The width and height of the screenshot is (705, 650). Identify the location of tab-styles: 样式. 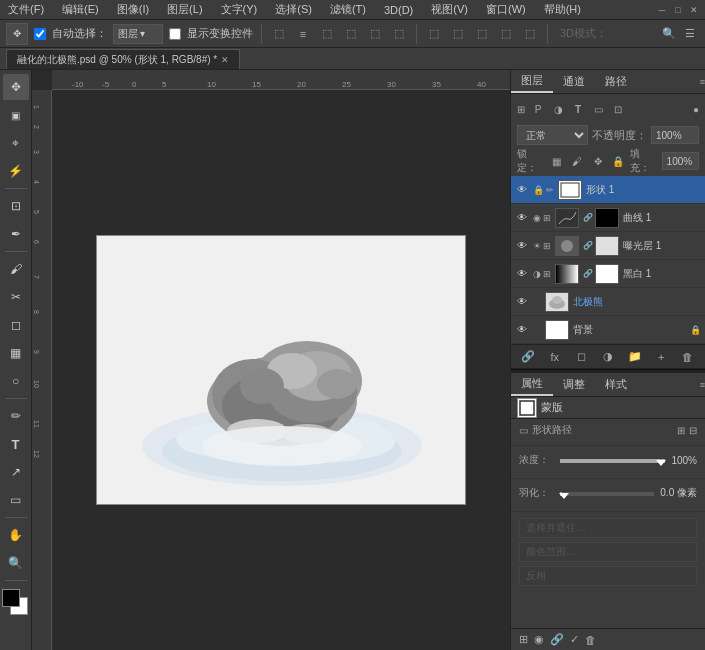
(616, 384).